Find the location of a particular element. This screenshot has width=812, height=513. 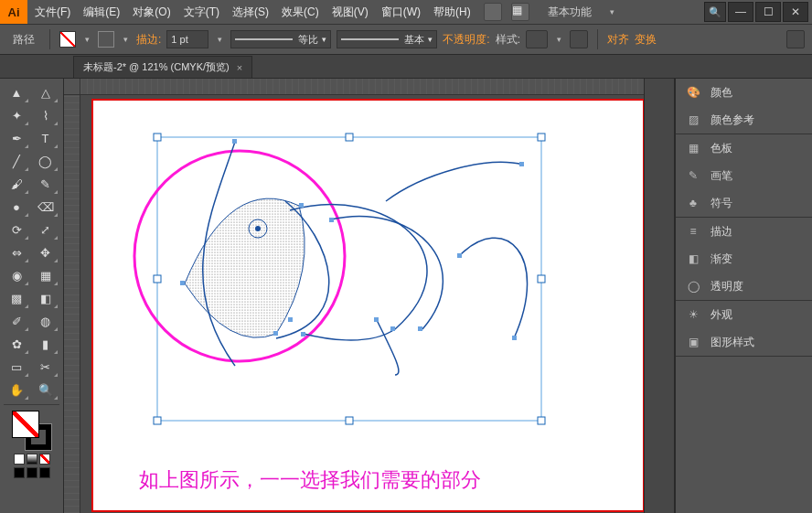

symbol-sprayer-tool: ✿ is located at coordinates (16, 344).